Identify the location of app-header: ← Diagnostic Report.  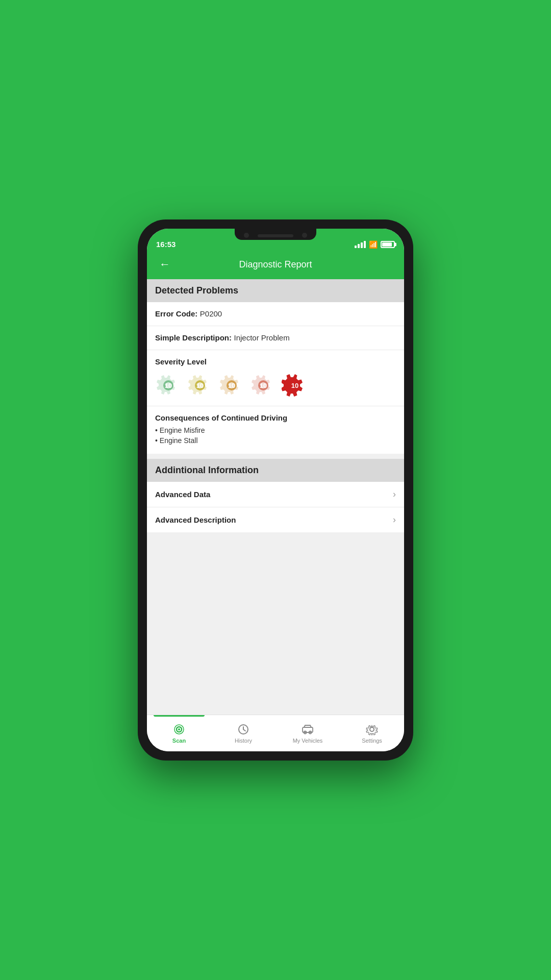
(276, 265).